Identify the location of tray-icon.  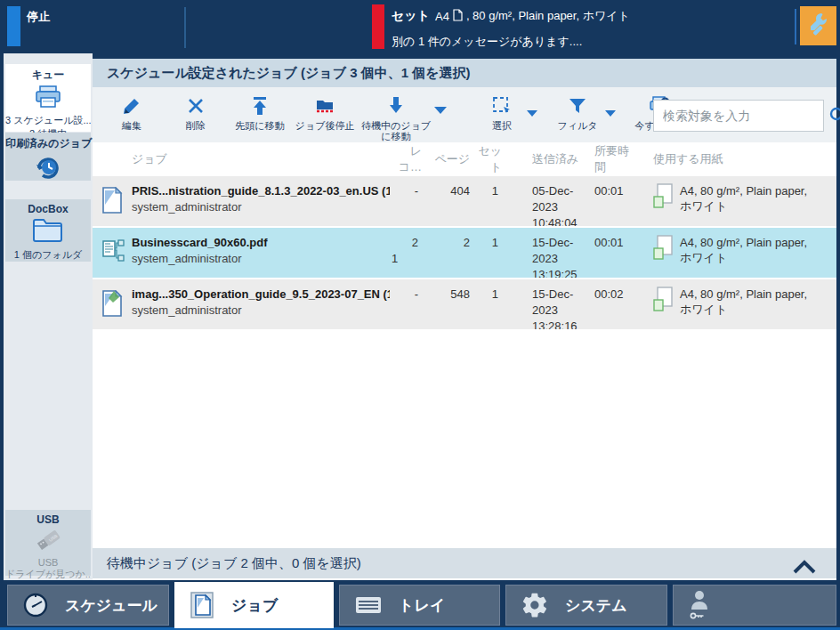
(368, 605).